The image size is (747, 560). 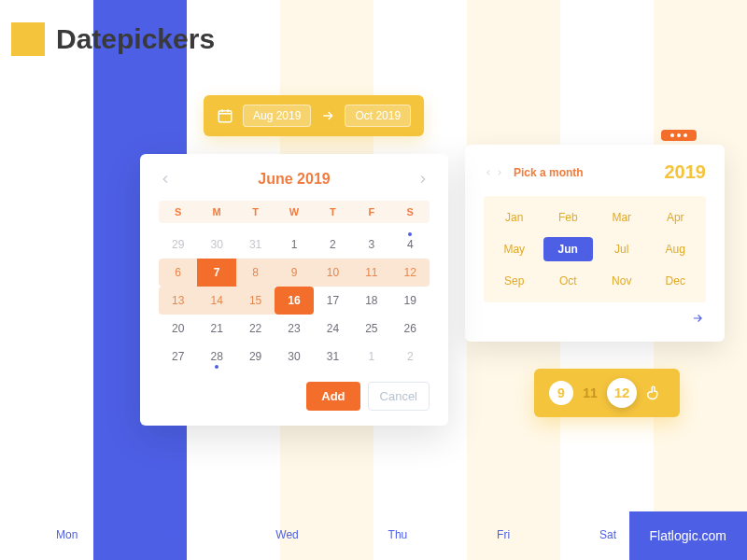 I want to click on footer-day-label: Fri, so click(x=503, y=535).